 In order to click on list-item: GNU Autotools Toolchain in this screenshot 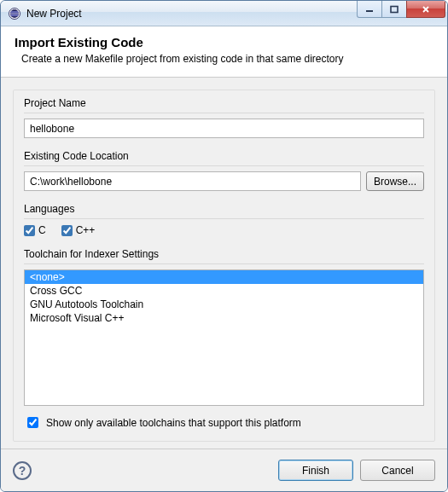, I will do `click(224, 304)`.